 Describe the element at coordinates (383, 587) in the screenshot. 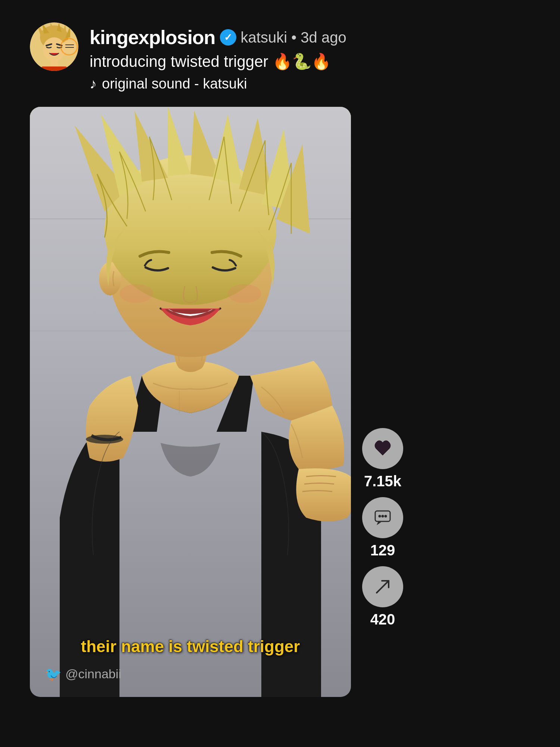

I see `share-button` at that location.